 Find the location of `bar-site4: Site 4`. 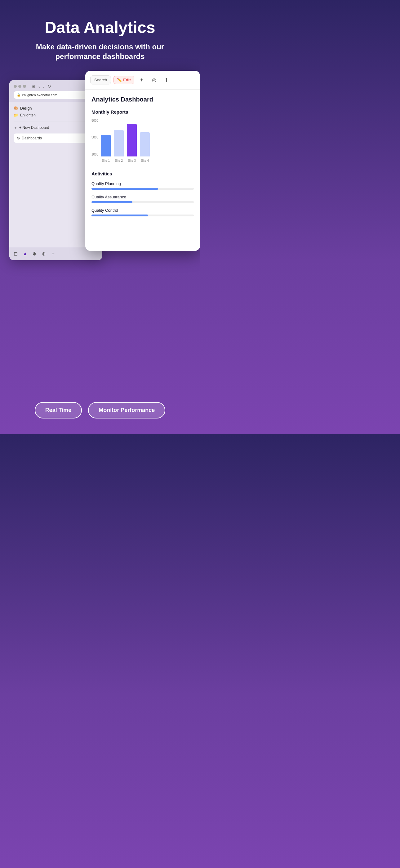

bar-site4: Site 4 is located at coordinates (145, 147).